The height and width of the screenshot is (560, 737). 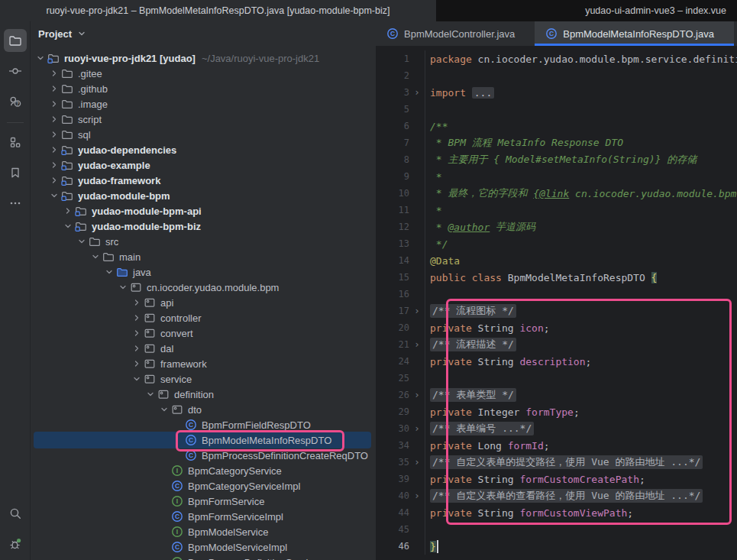 I want to click on code-line-34: 34private Long formId;, so click(x=556, y=445).